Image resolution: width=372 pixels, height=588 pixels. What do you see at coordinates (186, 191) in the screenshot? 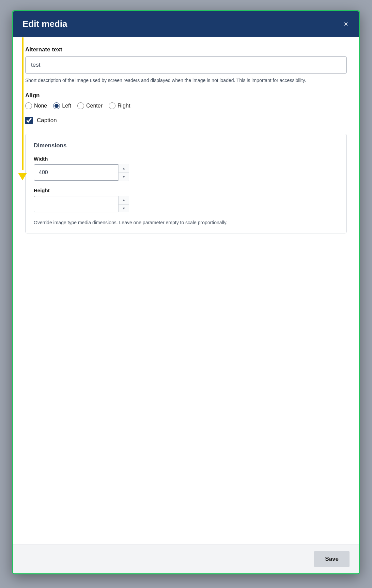
I see `height-label: Height` at bounding box center [186, 191].